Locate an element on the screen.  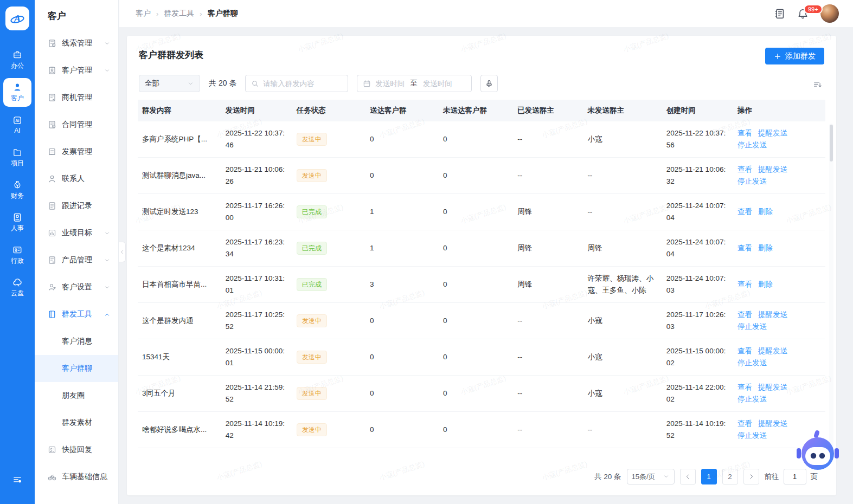
cell-delivered: 0 is located at coordinates (402, 358).